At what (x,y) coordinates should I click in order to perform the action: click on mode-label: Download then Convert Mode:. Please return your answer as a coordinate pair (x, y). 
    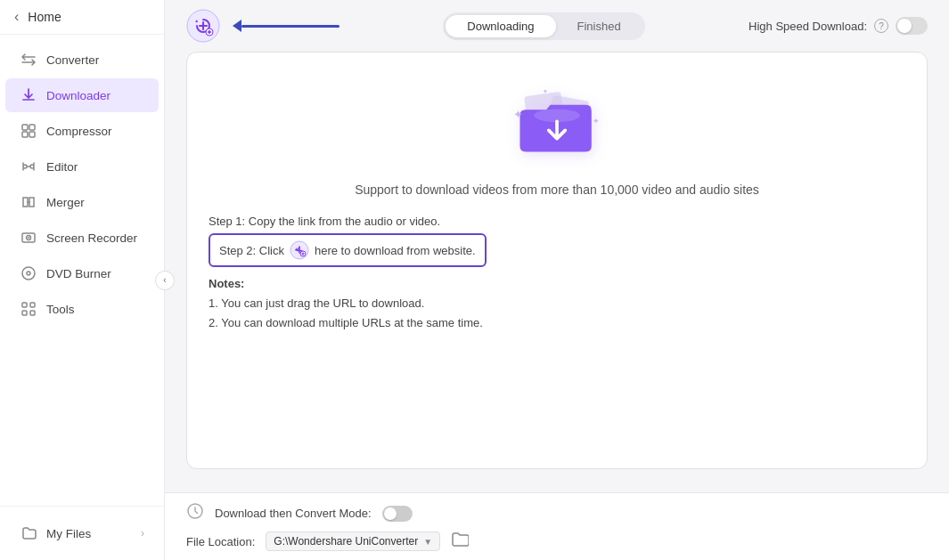
    Looking at the image, I should click on (293, 513).